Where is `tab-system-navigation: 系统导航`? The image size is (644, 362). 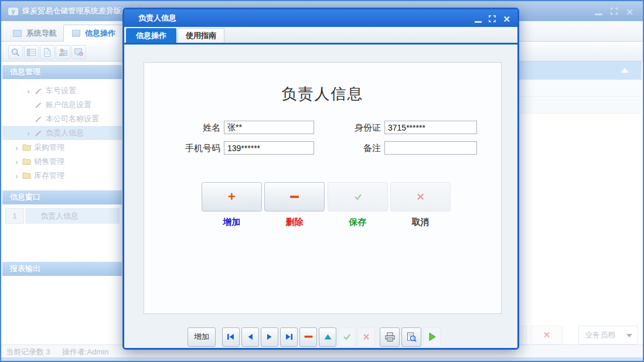
tab-system-navigation: 系统导航 is located at coordinates (35, 33).